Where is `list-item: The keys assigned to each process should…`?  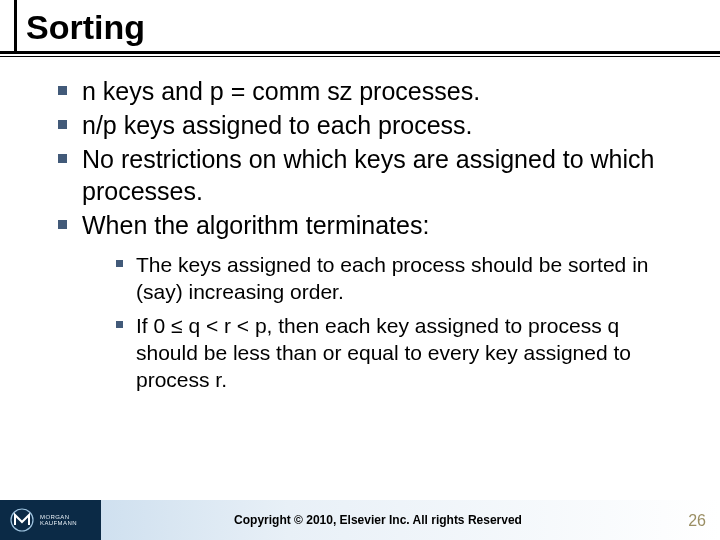
list-item: The keys assigned to each process should… is located at coordinates (398, 278).